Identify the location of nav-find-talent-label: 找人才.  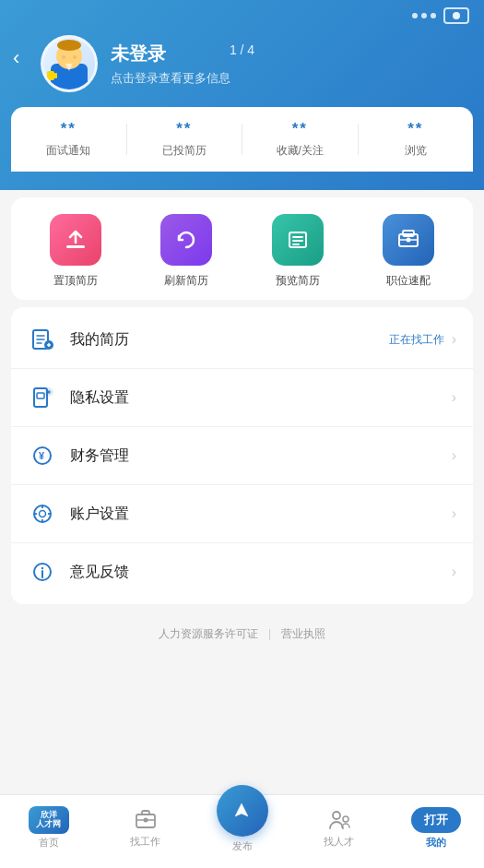
(339, 841).